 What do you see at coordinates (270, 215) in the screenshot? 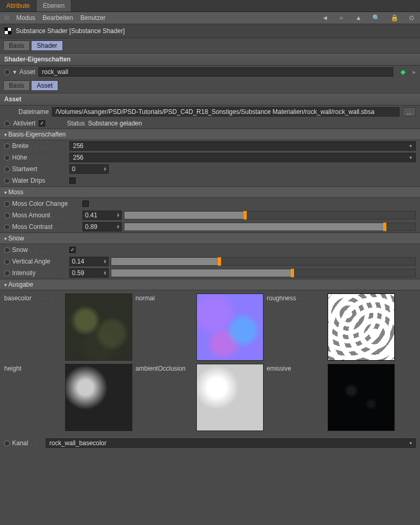
I see `mossamount-slider` at bounding box center [270, 215].